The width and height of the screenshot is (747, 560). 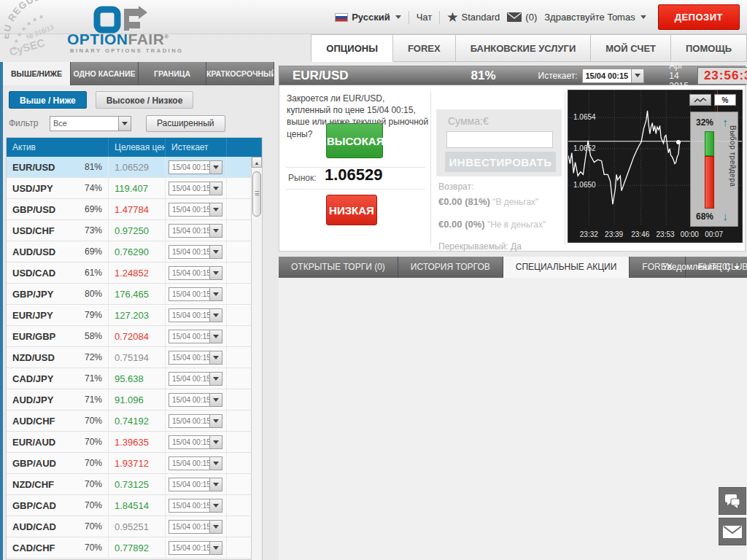 I want to click on option-type-tab: ГРАНИЦА, so click(x=172, y=74).